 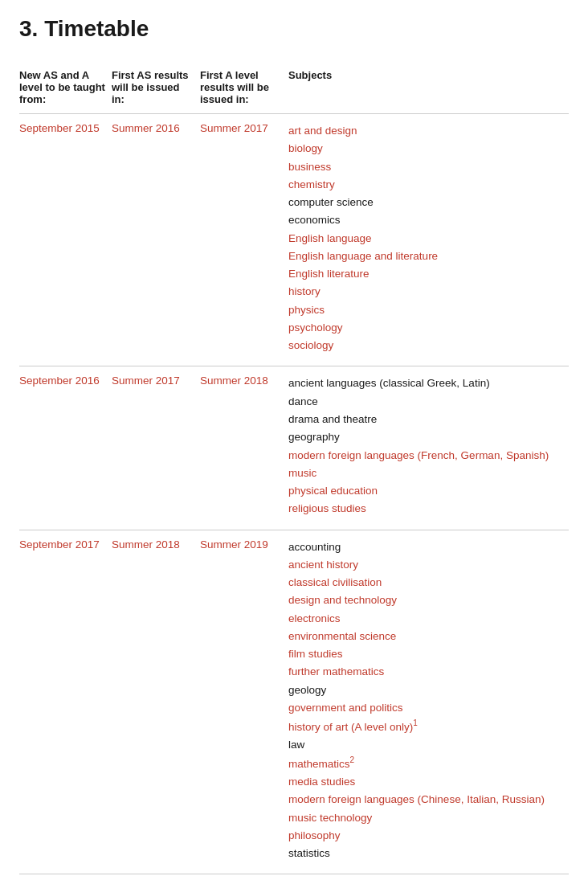 What do you see at coordinates (429, 239) in the screenshot?
I see `subject-item: English language` at bounding box center [429, 239].